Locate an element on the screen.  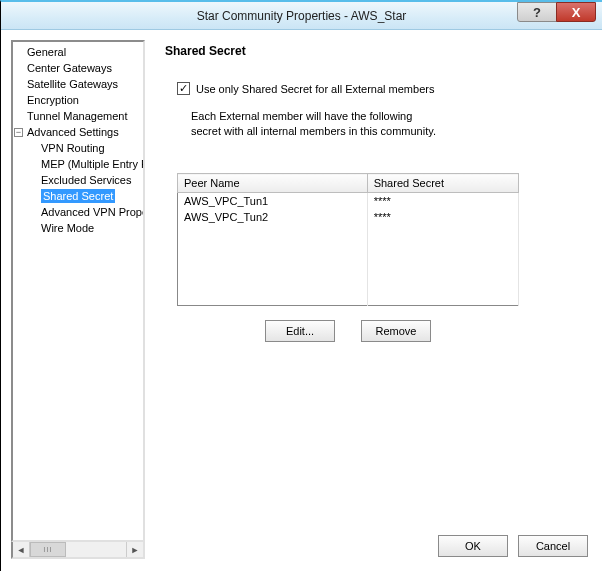
scroll-right-icon: ► is located at coordinates (134, 550).